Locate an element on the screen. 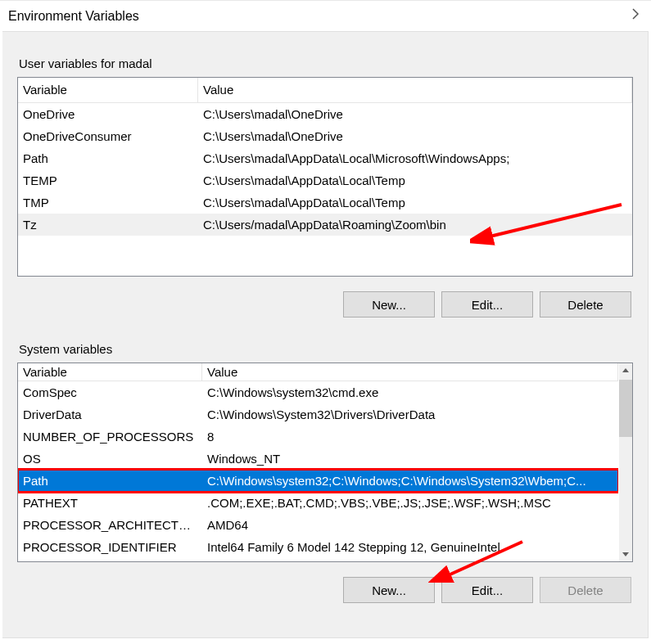  table-row: NUMBER_OF_PROCESSORS8 is located at coordinates (318, 437).